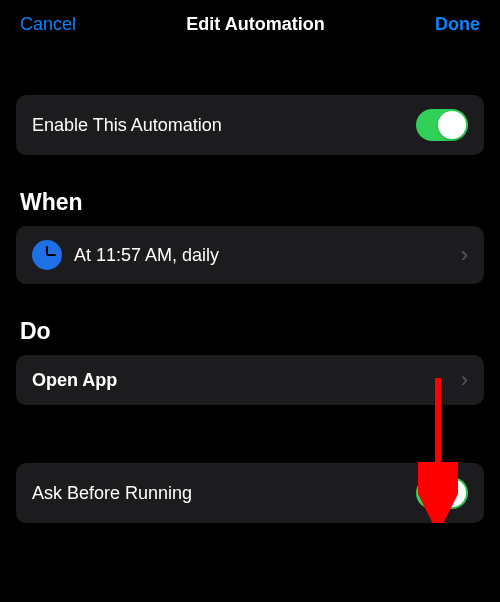  Describe the element at coordinates (255, 24) in the screenshot. I see `page-title: Edit Automation` at that location.